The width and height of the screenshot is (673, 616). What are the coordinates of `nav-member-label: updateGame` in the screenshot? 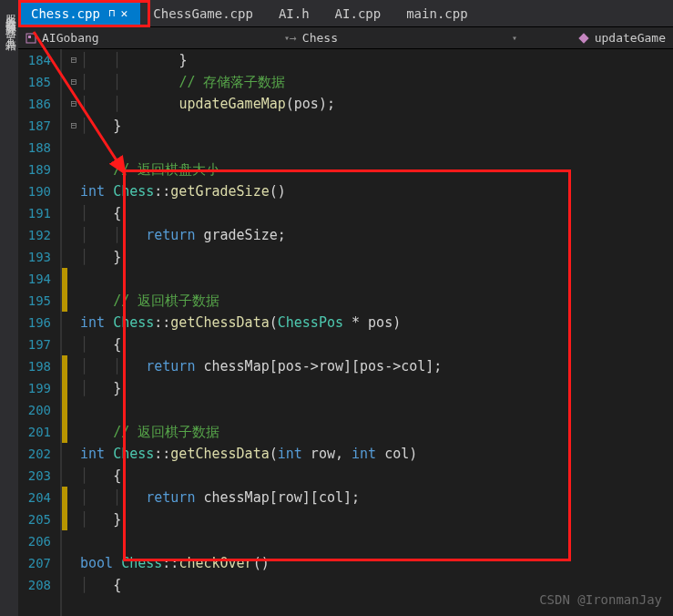 It's located at (630, 38).